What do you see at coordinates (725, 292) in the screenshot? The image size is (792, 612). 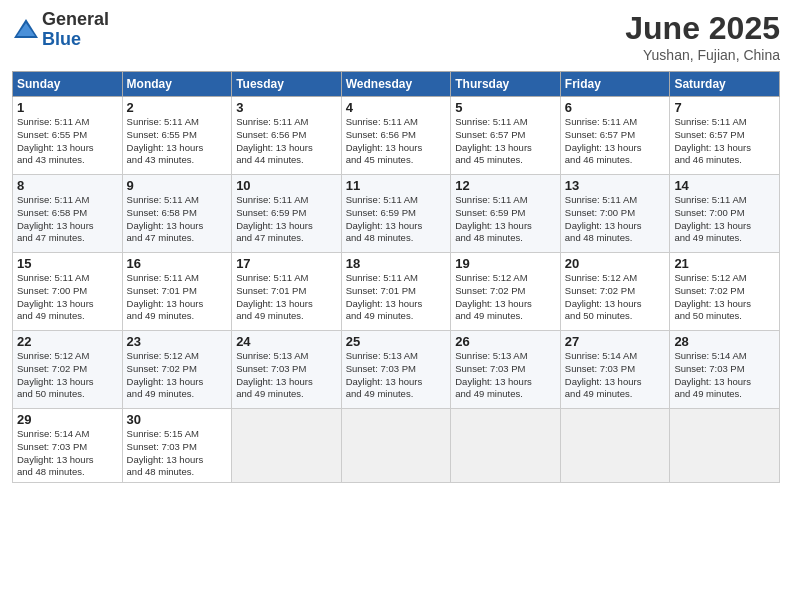 I see `calendar-cell: 21Sunrise: 5:12 AM Sunset: 7:02 PM Dayli…` at bounding box center [725, 292].